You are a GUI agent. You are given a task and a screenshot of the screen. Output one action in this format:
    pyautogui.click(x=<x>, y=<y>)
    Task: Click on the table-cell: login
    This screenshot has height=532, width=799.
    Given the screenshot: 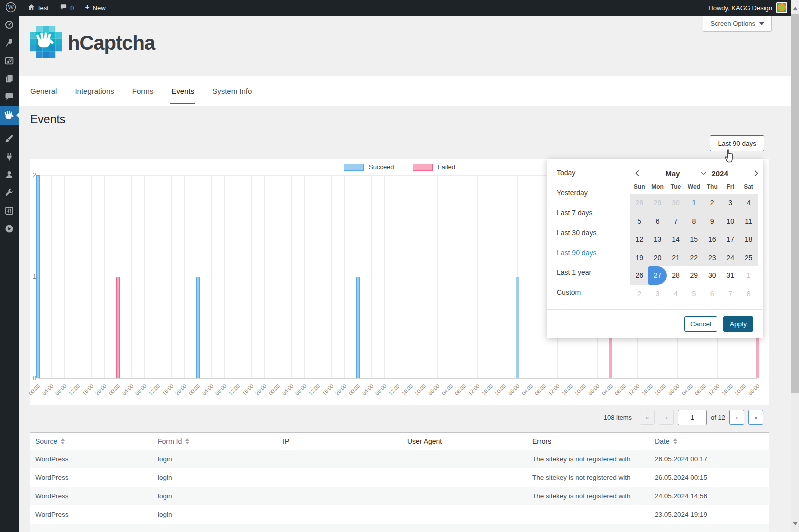 What is the action you would take?
    pyautogui.click(x=215, y=477)
    